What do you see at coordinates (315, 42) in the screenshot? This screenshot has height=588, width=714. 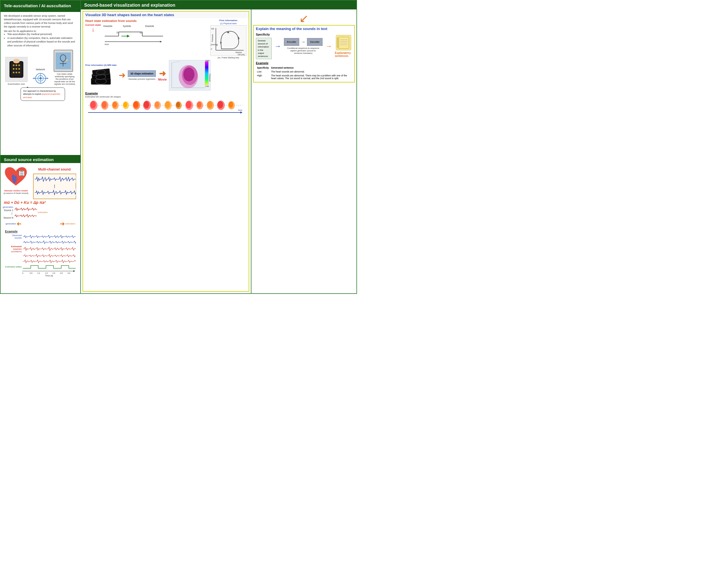 I see `decoder-box: Decoder` at bounding box center [315, 42].